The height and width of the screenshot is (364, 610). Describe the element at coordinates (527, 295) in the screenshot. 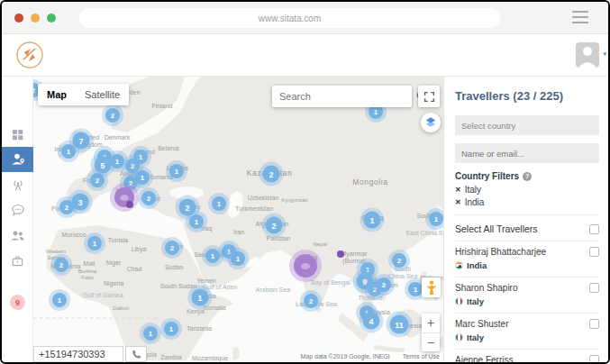

I see `traveller-row: Sharon ShapiroItaly` at that location.